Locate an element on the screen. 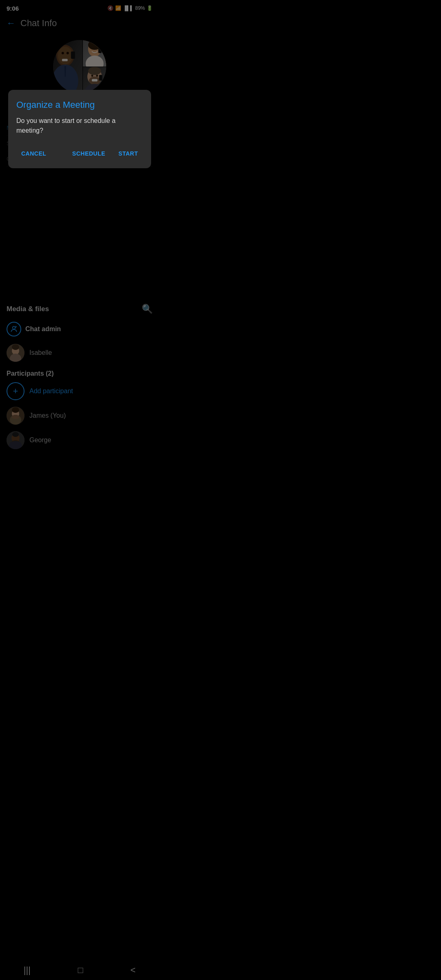 This screenshot has height=980, width=441. start-button: START is located at coordinates (128, 154).